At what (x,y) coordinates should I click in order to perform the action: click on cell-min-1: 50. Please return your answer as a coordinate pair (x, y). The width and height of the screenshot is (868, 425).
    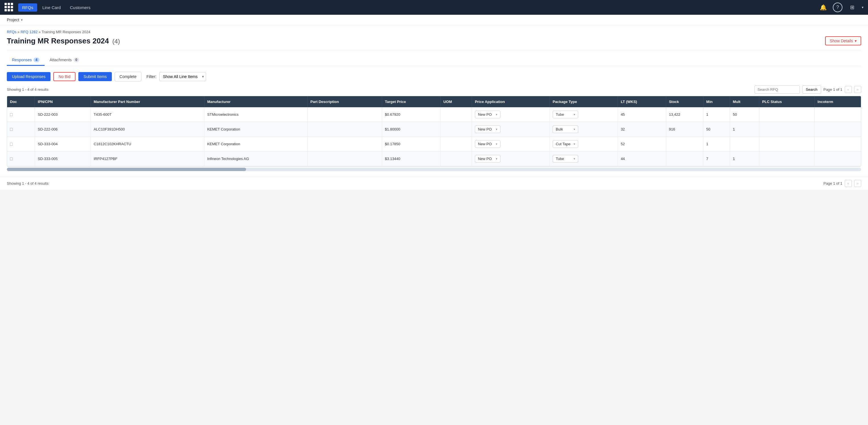
    Looking at the image, I should click on (717, 129).